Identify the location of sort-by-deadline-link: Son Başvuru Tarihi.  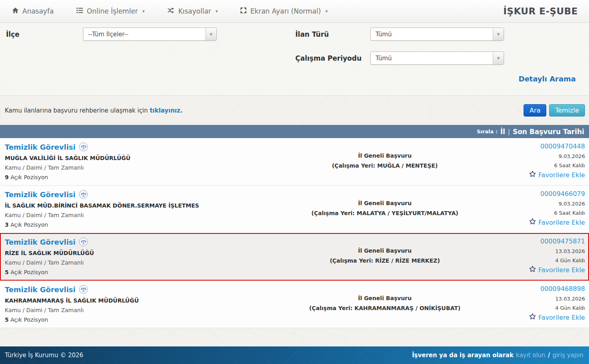
(548, 132).